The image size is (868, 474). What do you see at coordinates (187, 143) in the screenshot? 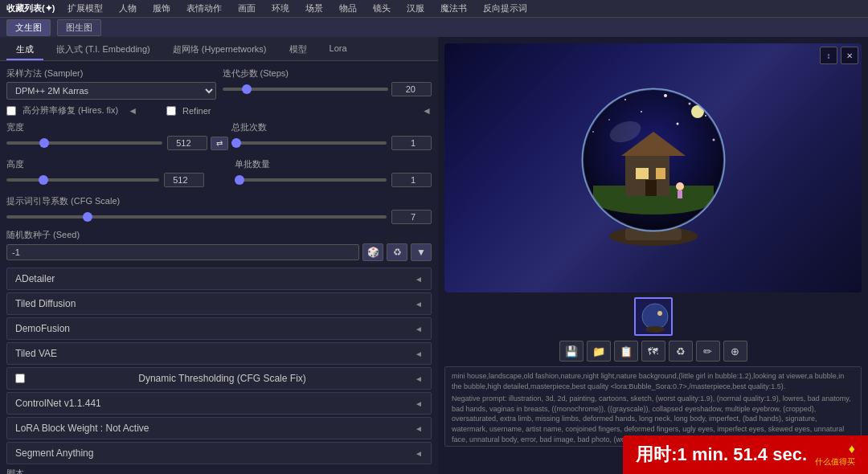
I see `width-number` at bounding box center [187, 143].